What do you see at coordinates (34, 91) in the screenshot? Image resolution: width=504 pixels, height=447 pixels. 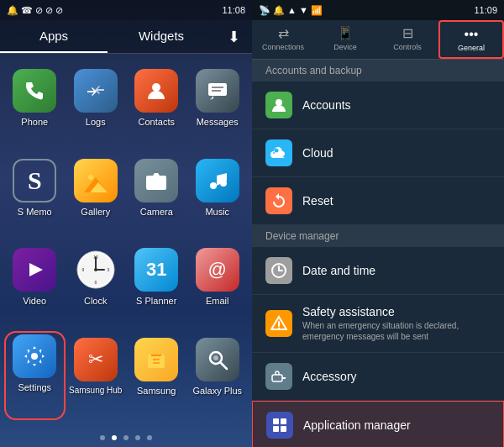 I see `phone-icon` at bounding box center [34, 91].